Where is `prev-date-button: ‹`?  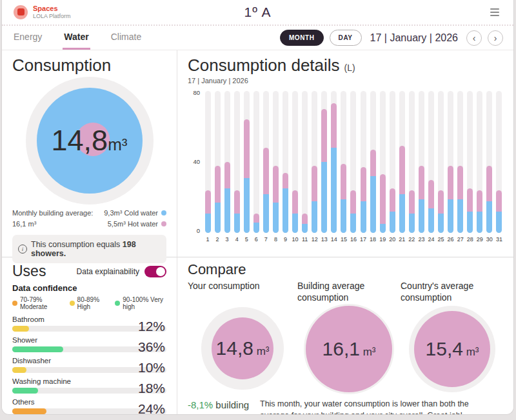
prev-date-button: ‹ is located at coordinates (474, 38).